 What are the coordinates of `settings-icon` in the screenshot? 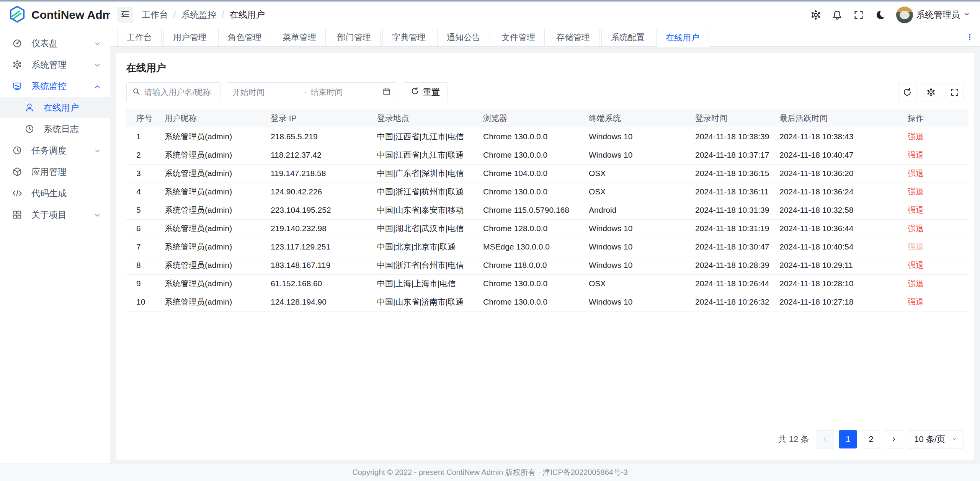 It's located at (816, 15).